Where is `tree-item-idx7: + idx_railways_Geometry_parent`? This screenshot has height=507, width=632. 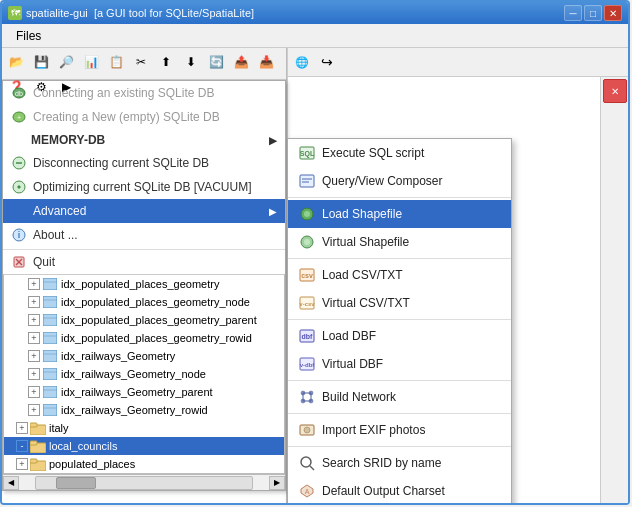 tree-item-idx7: + idx_railways_Geometry_parent is located at coordinates (144, 392).